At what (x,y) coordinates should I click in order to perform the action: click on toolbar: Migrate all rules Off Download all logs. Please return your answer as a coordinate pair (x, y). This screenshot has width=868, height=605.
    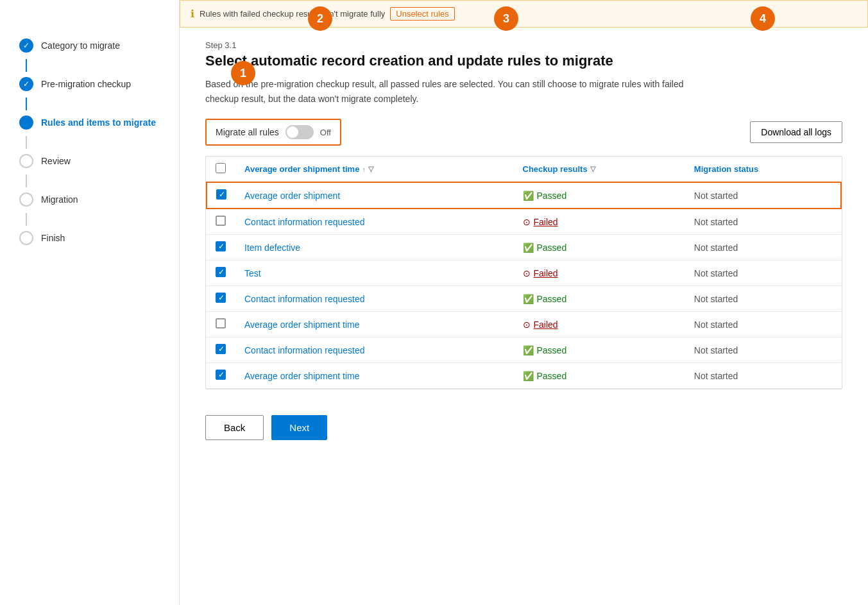
    Looking at the image, I should click on (523, 132).